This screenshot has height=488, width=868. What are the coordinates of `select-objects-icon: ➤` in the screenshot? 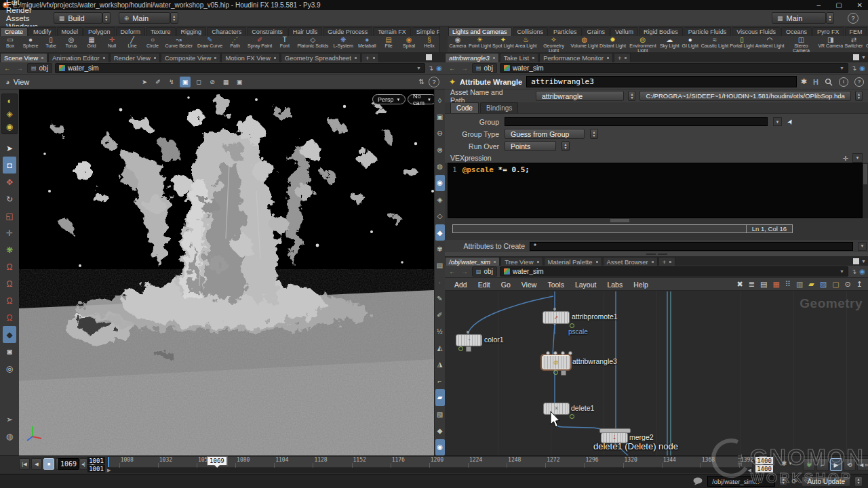 It's located at (144, 82).